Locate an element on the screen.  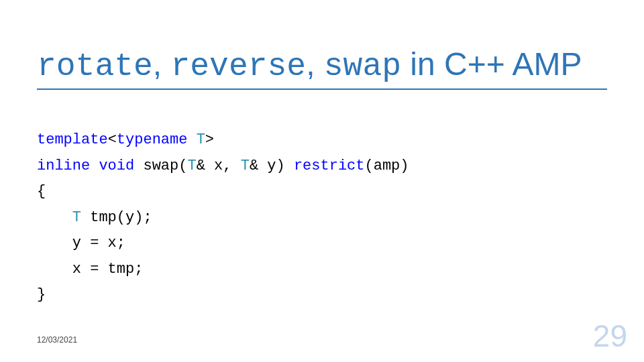
kw-restrict: restrict is located at coordinates (329, 166).